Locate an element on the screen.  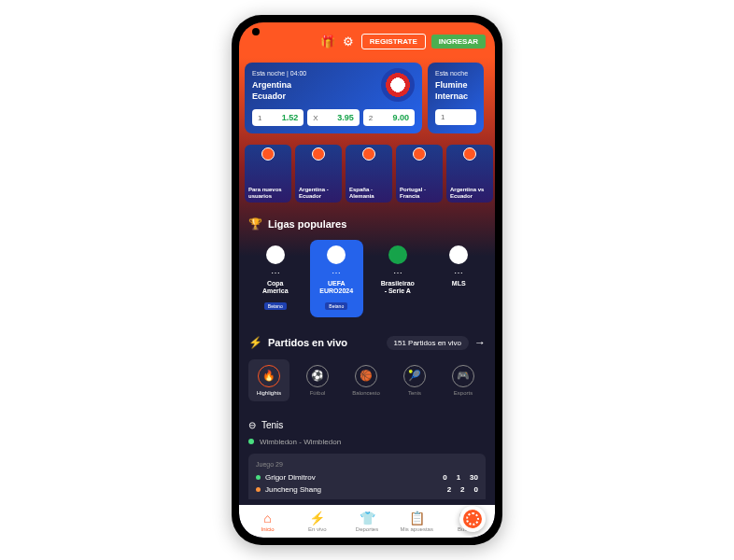
arrow-right-icon: → is located at coordinates (480, 343).